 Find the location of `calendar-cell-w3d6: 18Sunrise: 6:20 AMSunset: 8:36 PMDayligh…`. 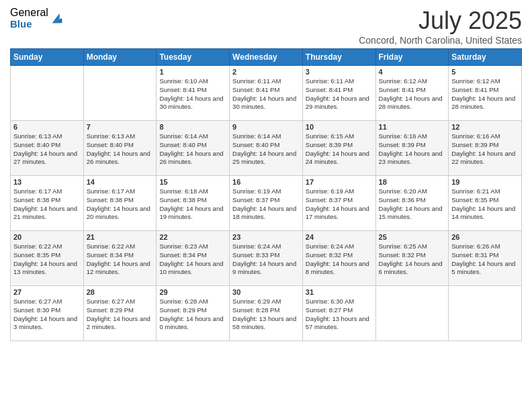

calendar-cell-w3d6: 18Sunrise: 6:20 AMSunset: 8:36 PMDayligh… is located at coordinates (412, 203).